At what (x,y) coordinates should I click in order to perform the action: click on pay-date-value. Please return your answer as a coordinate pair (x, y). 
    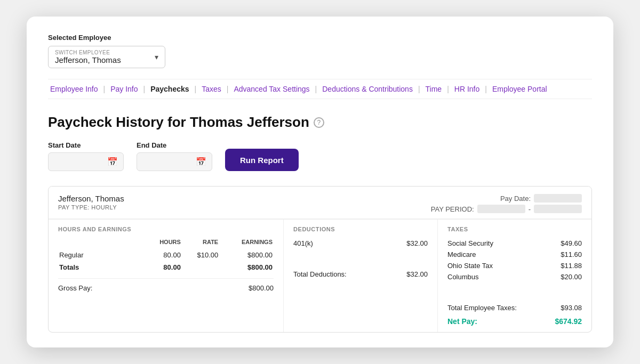
    Looking at the image, I should click on (558, 198).